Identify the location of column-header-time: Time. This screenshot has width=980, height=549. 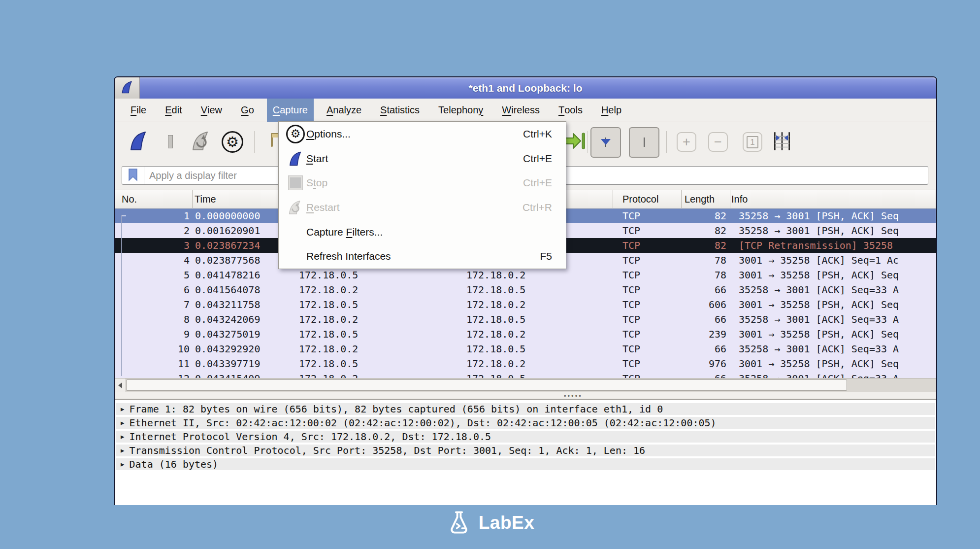
(237, 199).